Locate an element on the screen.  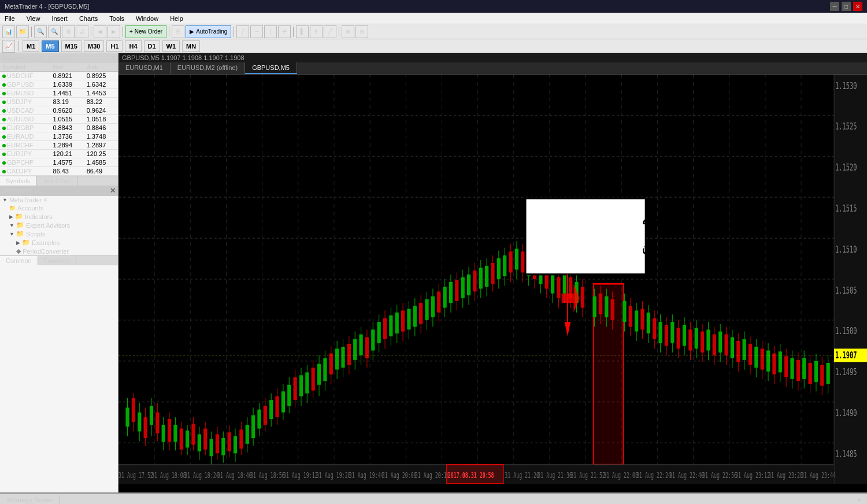
forward-button: ▶ is located at coordinates (114, 32).